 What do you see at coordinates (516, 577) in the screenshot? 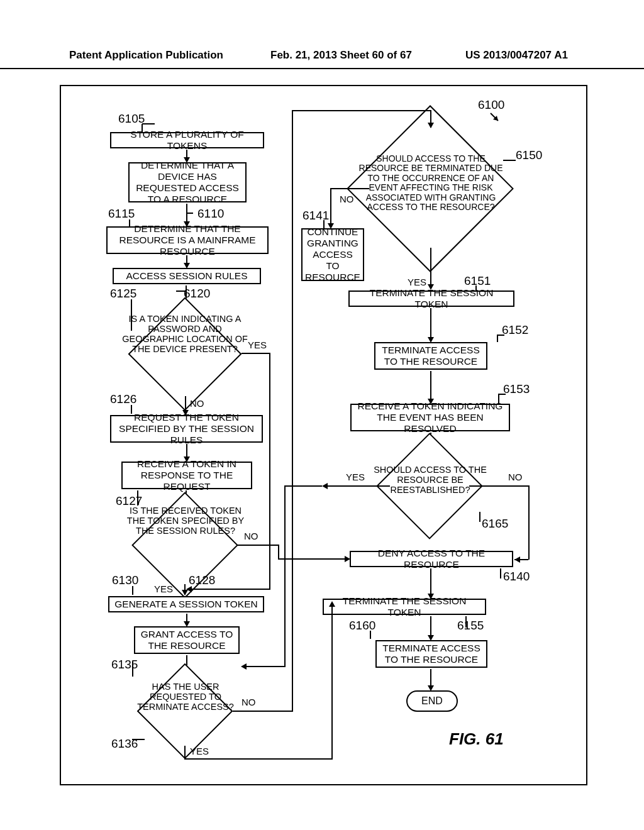
I see `ref-6140: 6140` at bounding box center [516, 577].